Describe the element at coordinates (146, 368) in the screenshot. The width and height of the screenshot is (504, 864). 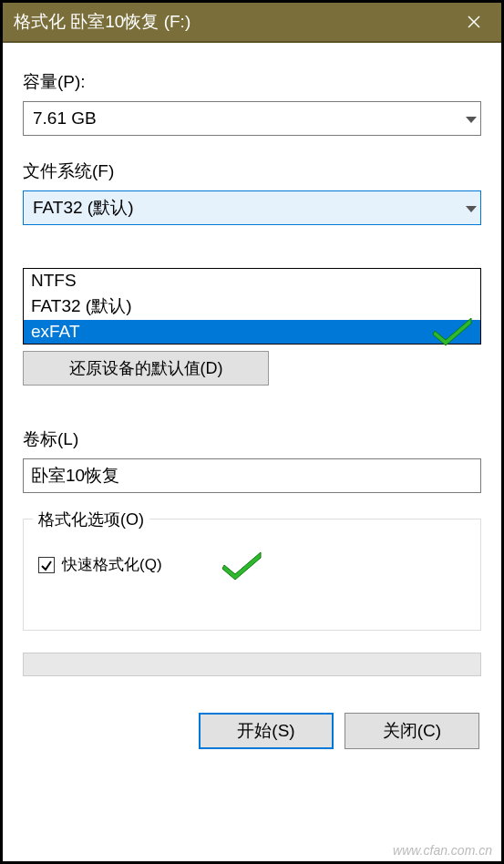
I see `restore-defaults-button: 还原设备的默认值(D)` at that location.